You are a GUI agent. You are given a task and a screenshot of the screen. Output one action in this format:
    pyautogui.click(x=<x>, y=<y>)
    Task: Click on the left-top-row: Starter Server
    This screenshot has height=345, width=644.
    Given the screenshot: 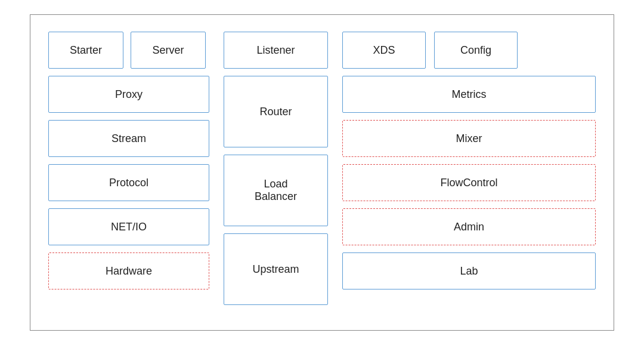 What is the action you would take?
    pyautogui.click(x=129, y=50)
    